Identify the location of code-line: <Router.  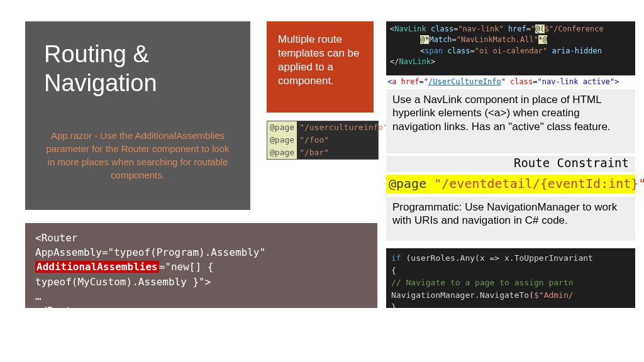
(201, 238).